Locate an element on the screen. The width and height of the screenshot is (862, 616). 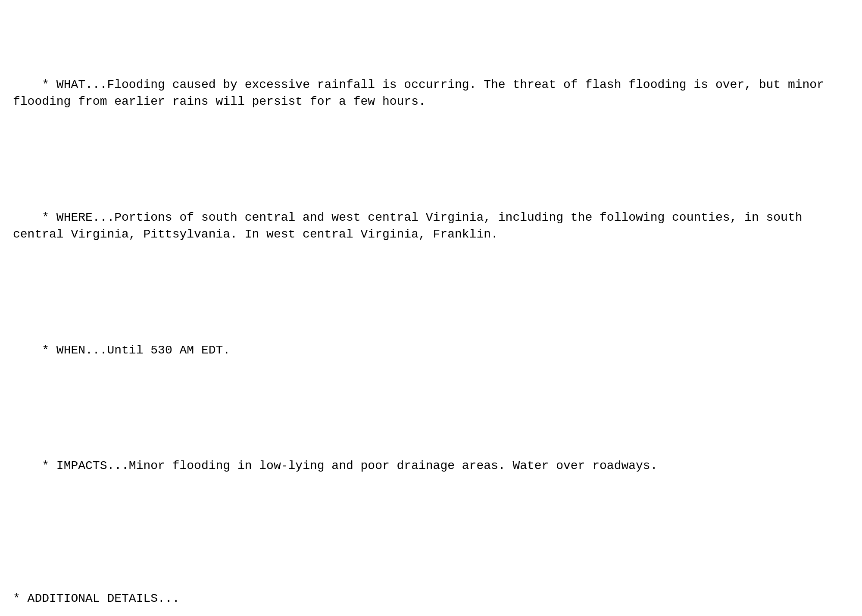
what-label: * WHAT... is located at coordinates (74, 84).